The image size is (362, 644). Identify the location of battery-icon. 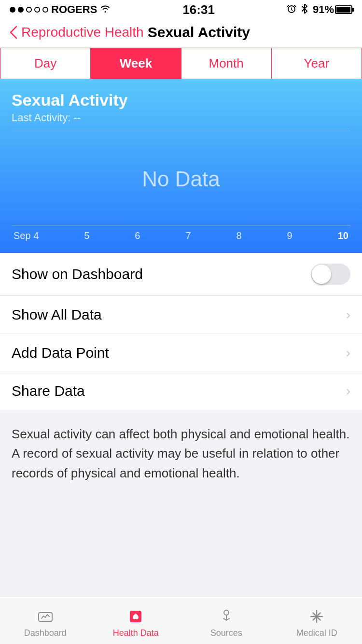
(344, 10).